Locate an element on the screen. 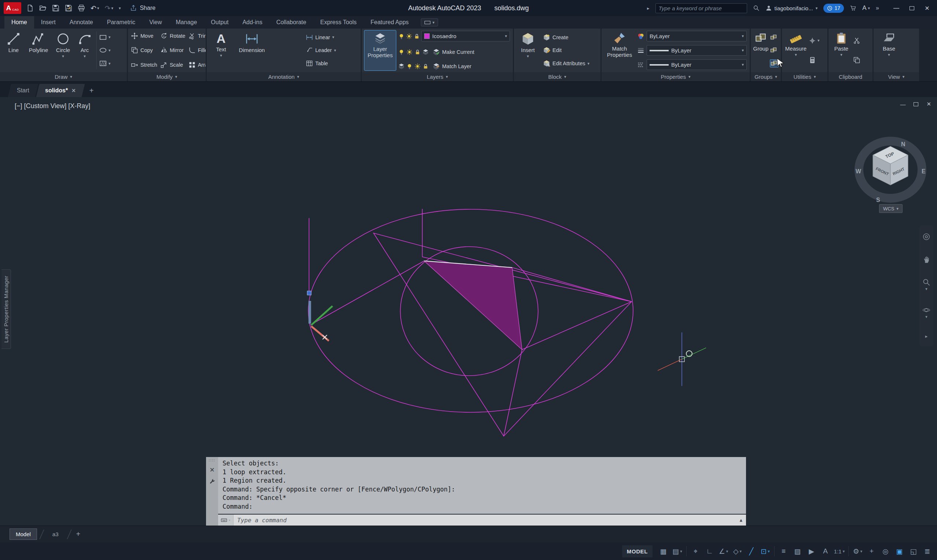 The width and height of the screenshot is (937, 560). redo-caret: ▾ is located at coordinates (112, 8).